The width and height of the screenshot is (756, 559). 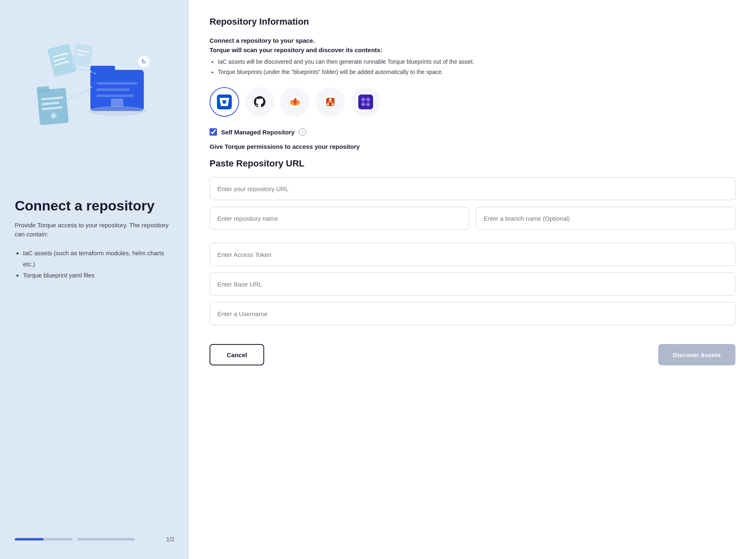 I want to click on footer-buttons: Cancel Discover Assets, so click(x=472, y=355).